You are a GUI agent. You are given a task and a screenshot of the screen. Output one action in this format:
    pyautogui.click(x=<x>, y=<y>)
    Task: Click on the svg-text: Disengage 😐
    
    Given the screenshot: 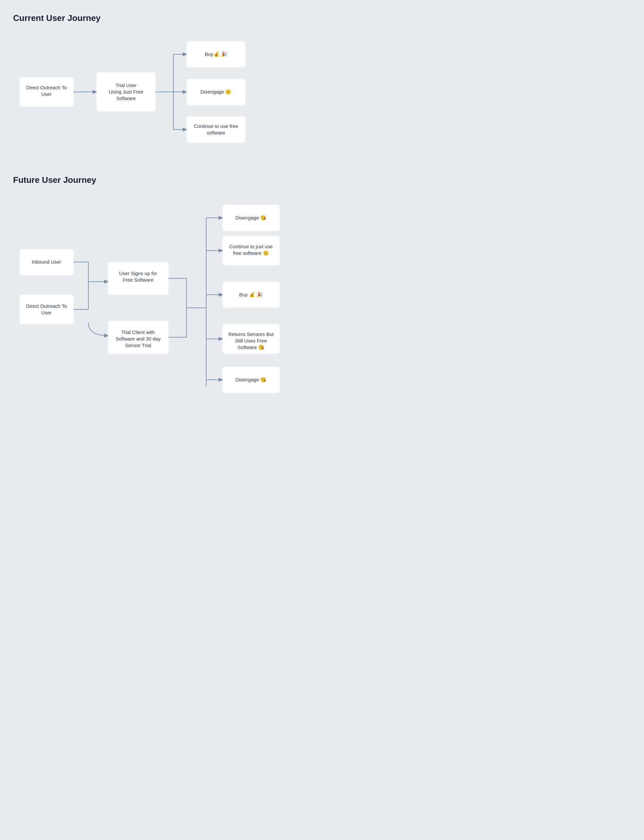 What is the action you would take?
    pyautogui.click(x=216, y=92)
    